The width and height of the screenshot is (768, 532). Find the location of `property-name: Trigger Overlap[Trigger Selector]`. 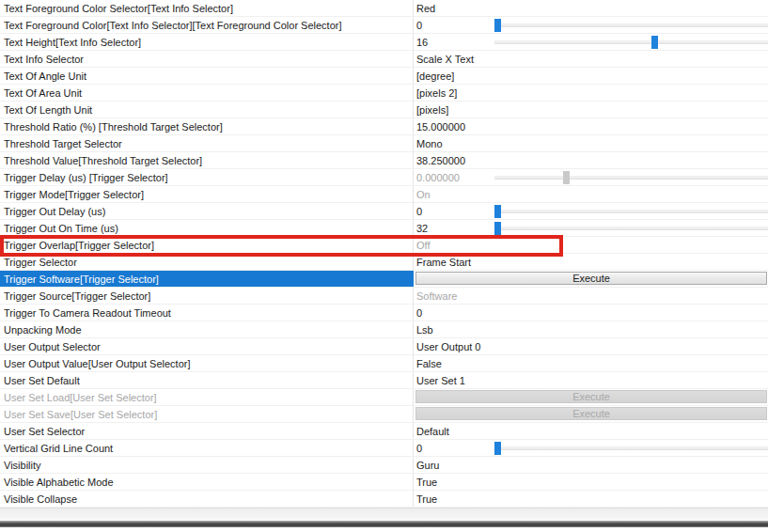

property-name: Trigger Overlap[Trigger Selector] is located at coordinates (207, 244).